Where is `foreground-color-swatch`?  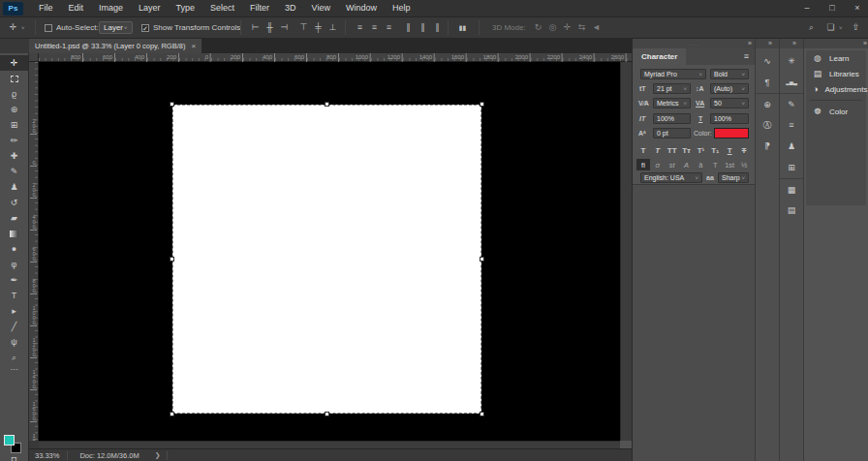 foreground-color-swatch is located at coordinates (10, 440).